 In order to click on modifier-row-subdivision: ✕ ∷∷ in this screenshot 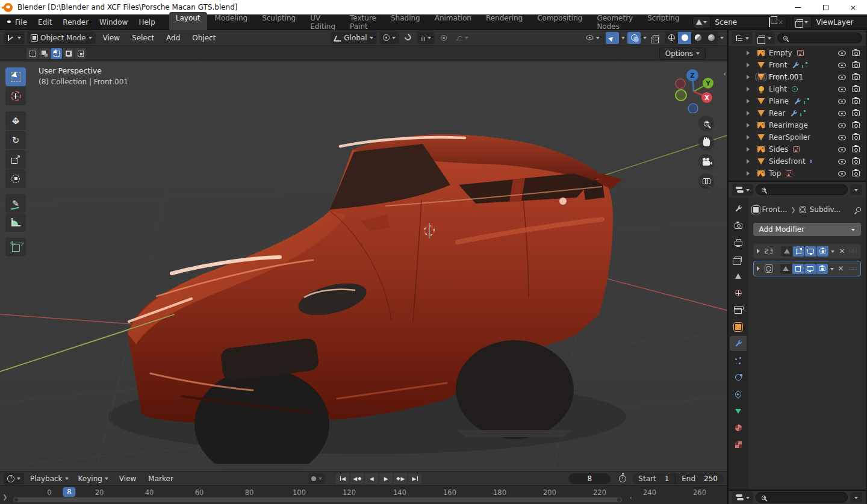, I will do `click(807, 269)`.